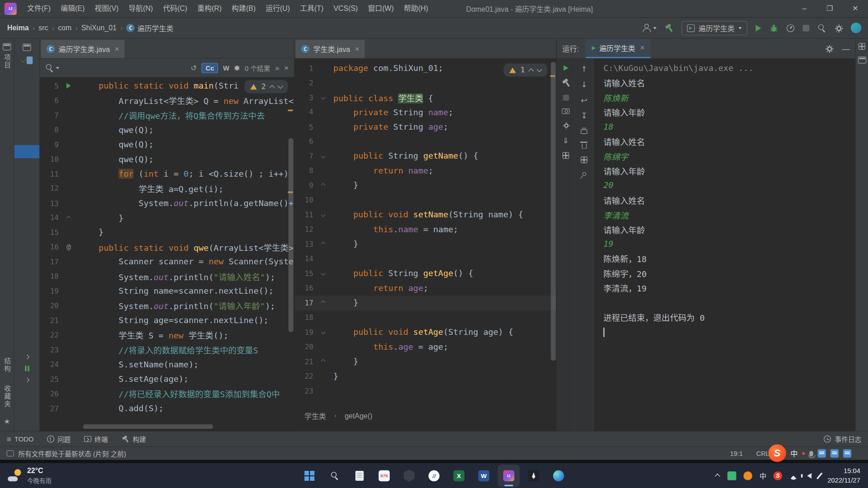 The width and height of the screenshot is (868, 488). Describe the element at coordinates (425, 317) in the screenshot. I see `code-line-18: 18` at that location.